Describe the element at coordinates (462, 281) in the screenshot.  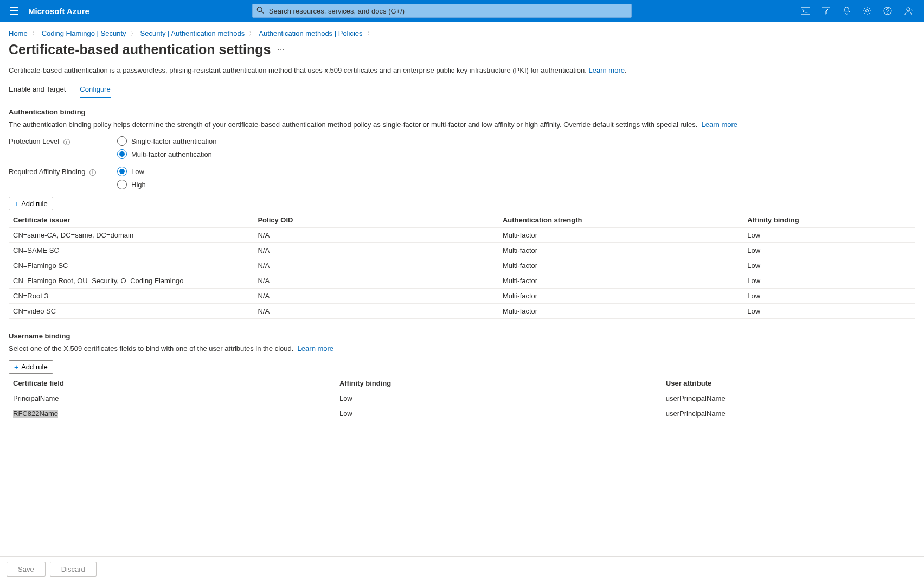
I see `table-row: CN=Flamingo Root, OU=Security, O=Coding …` at that location.